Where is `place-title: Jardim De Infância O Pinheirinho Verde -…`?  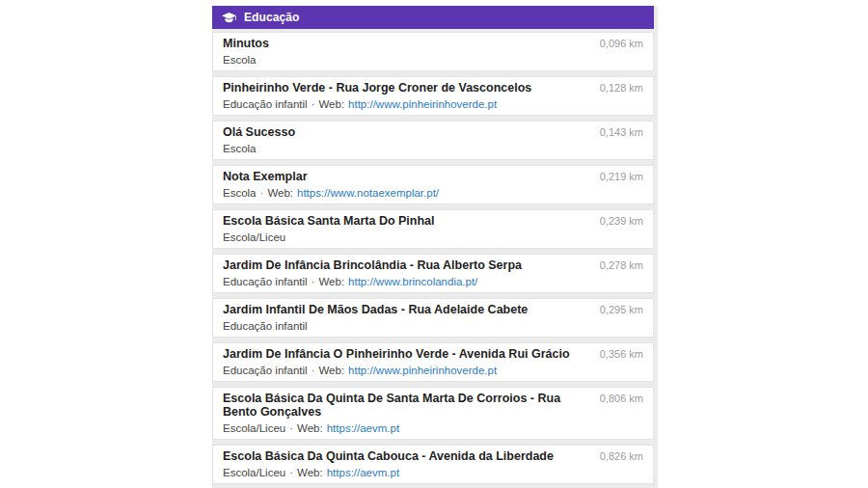
place-title: Jardim De Infância O Pinheirinho Verde -… is located at coordinates (396, 354).